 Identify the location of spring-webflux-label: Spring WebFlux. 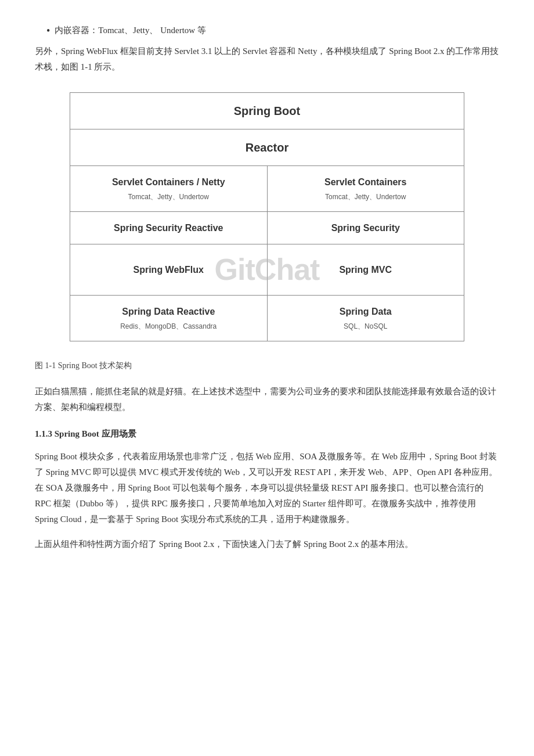
(168, 269).